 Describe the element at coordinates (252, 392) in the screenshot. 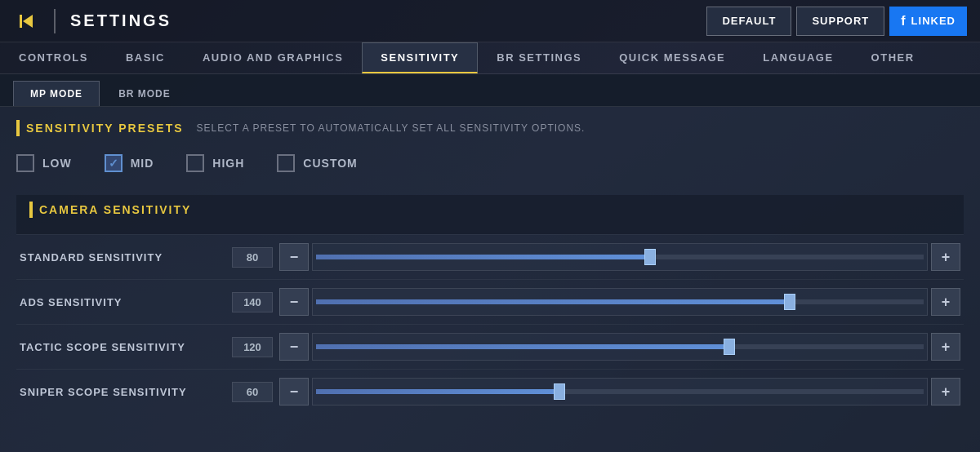

I see `slider-sniper-value: 60` at that location.